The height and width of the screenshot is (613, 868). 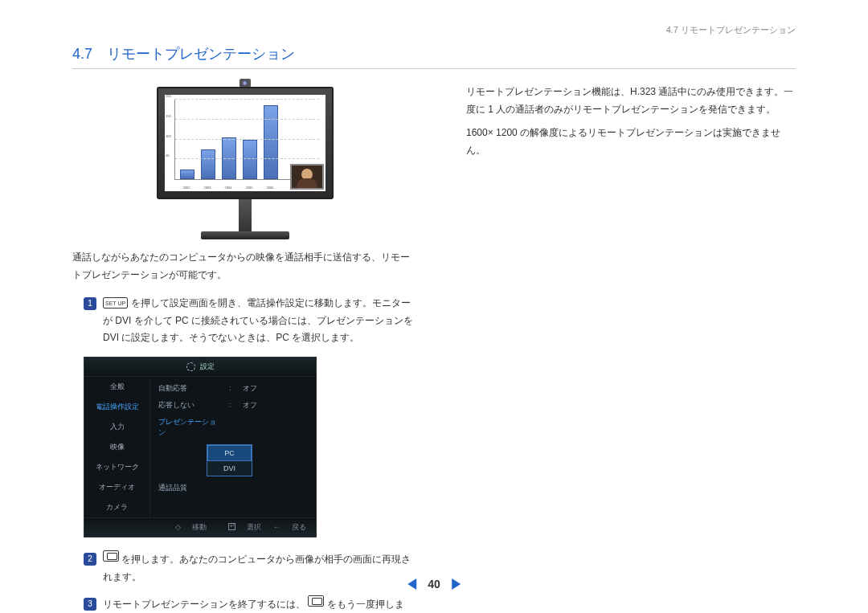 I want to click on section-title: 4.7 リモートプレゼンテーション, so click(x=434, y=56).